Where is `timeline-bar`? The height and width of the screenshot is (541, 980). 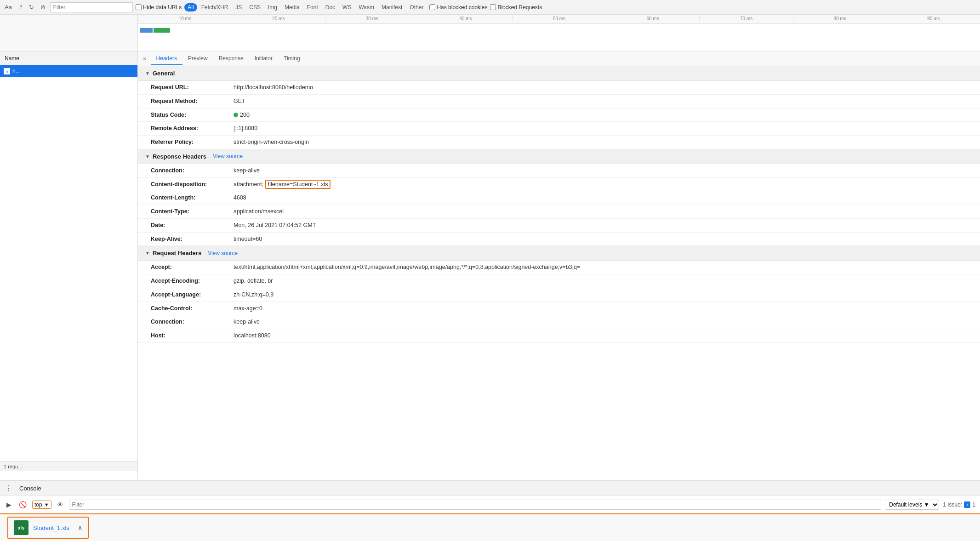
timeline-bar is located at coordinates (155, 30).